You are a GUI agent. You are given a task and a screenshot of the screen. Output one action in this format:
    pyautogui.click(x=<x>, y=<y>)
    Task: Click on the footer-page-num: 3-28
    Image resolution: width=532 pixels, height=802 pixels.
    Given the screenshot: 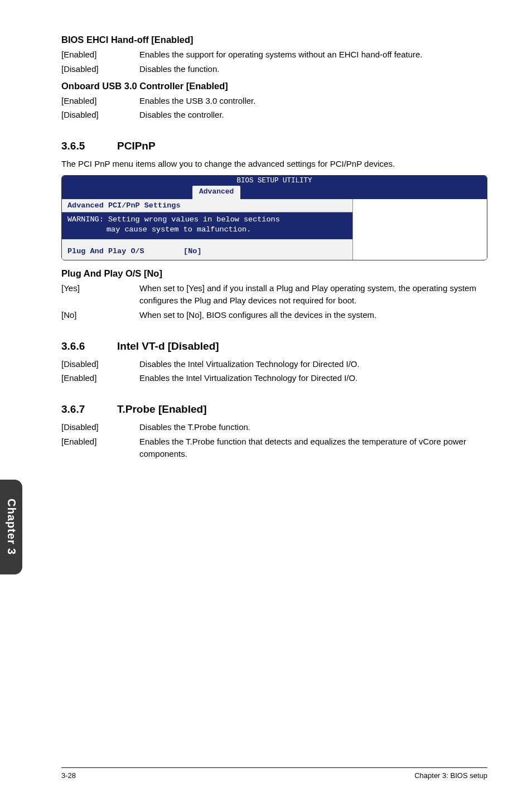 What is the action you would take?
    pyautogui.click(x=69, y=775)
    